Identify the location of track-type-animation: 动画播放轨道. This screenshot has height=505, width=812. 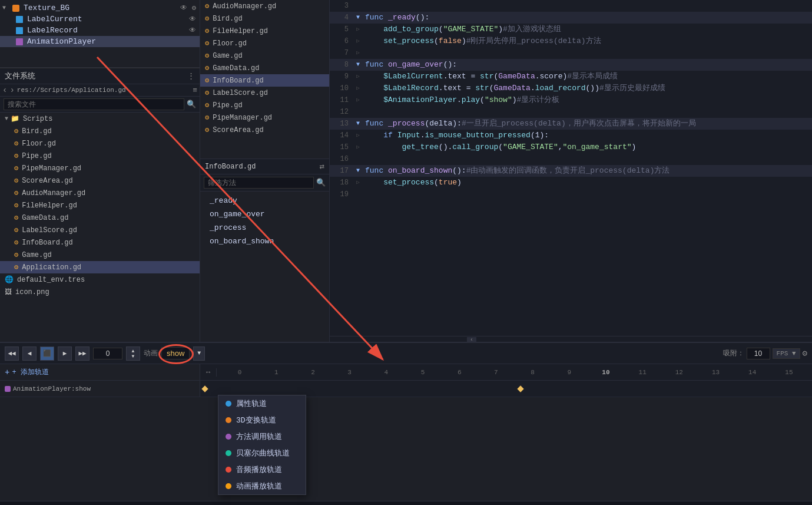
(262, 486).